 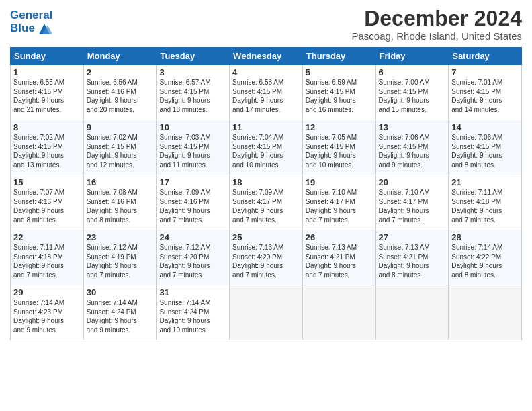 What do you see at coordinates (47, 148) in the screenshot?
I see `day-cell: 8 Sunrise: 7:02 AMSunset: 4:15 PMDayligh…` at bounding box center [47, 148].